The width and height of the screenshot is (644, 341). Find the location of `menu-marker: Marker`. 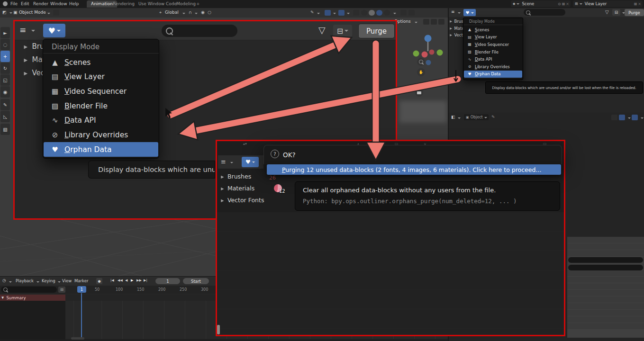

menu-marker: Marker is located at coordinates (82, 281).